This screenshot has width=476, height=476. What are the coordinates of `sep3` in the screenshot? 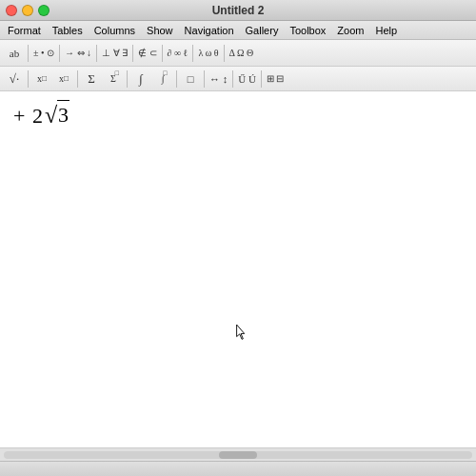 It's located at (97, 53).